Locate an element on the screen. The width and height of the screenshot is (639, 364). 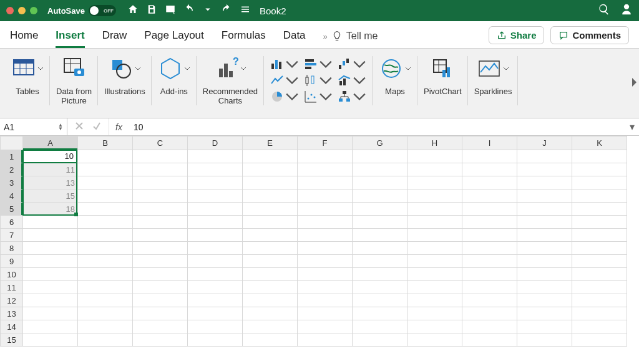
scatter-chart-button is located at coordinates (318, 97).